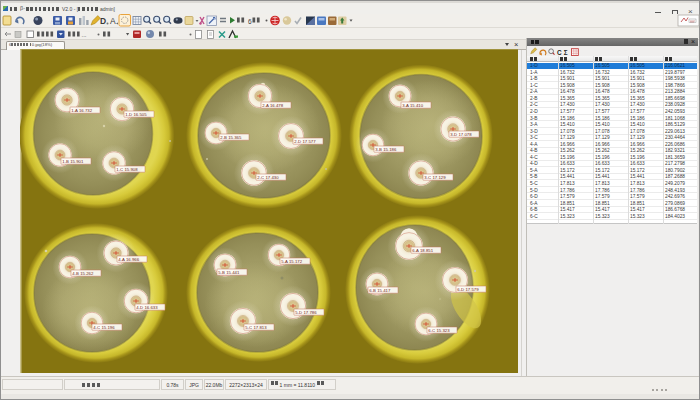 The image size is (700, 400). I want to click on svg-text: 5-B 15.441, so click(229, 272).